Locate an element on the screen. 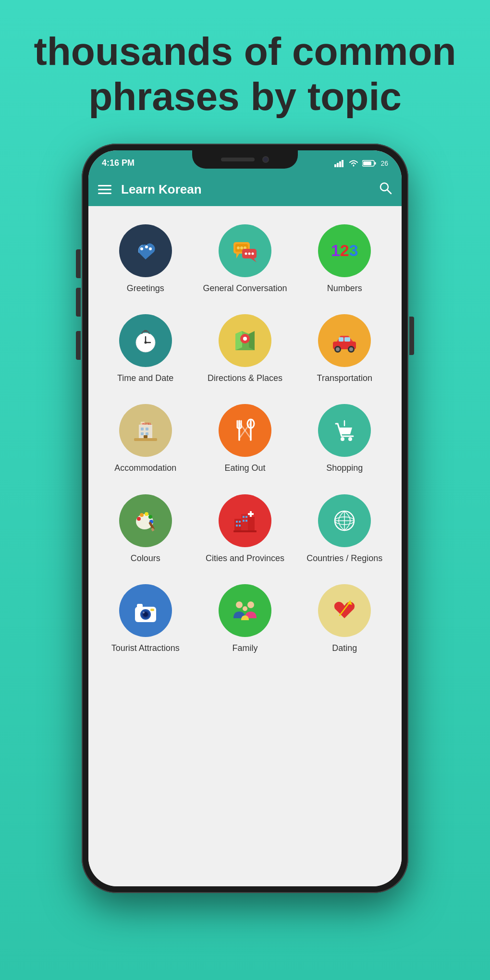  numbers-display: 123 is located at coordinates (345, 251).